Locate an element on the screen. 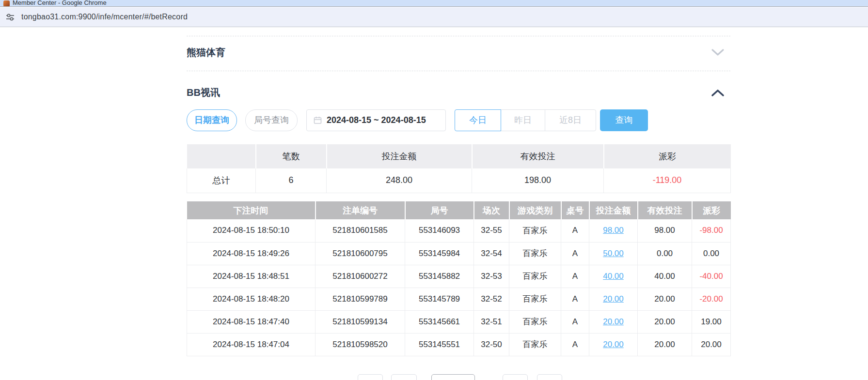  cell-valid-bet: 98.00 is located at coordinates (665, 230).